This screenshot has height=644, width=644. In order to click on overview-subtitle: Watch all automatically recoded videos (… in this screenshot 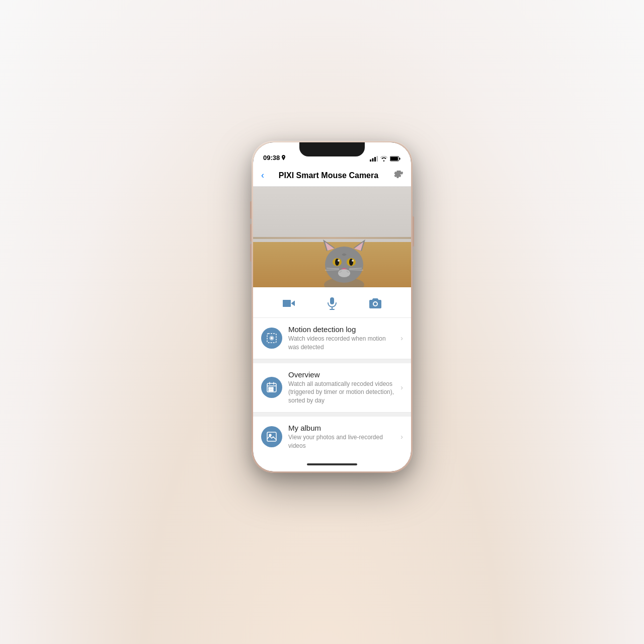, I will do `click(342, 392)`.